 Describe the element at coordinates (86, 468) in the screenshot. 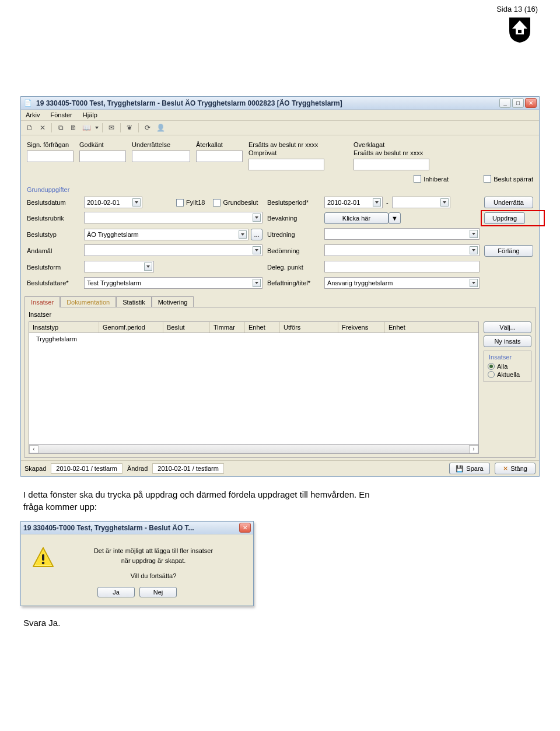

I see `skapad-value: 2010-02-01 / testlarm` at that location.